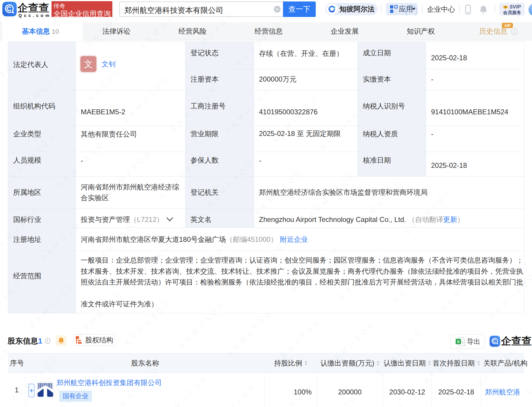  Describe the element at coordinates (458, 342) in the screenshot. I see `svg-text: X` at that location.